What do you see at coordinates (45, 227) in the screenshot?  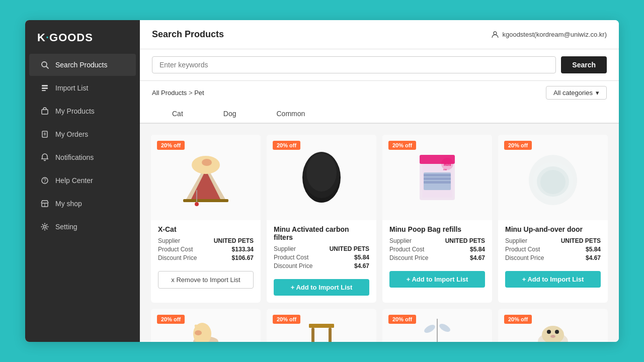 I see `gear-icon` at bounding box center [45, 227].